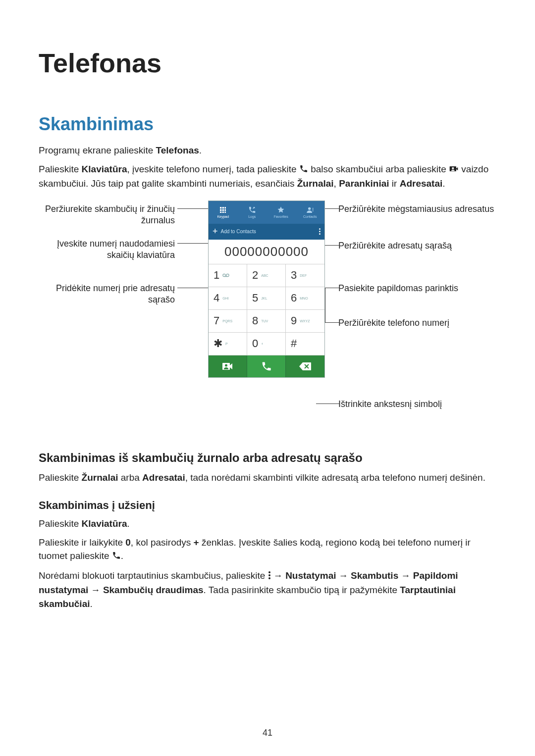  What do you see at coordinates (311, 575) in the screenshot?
I see `text-bold: Nustatymai` at bounding box center [311, 575].